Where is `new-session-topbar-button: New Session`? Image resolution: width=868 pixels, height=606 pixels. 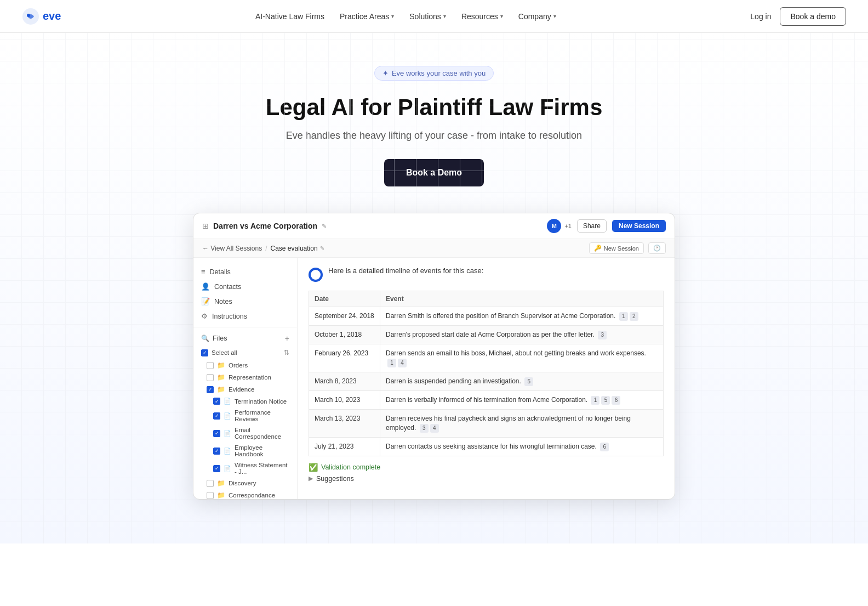 new-session-topbar-button: New Session is located at coordinates (639, 226).